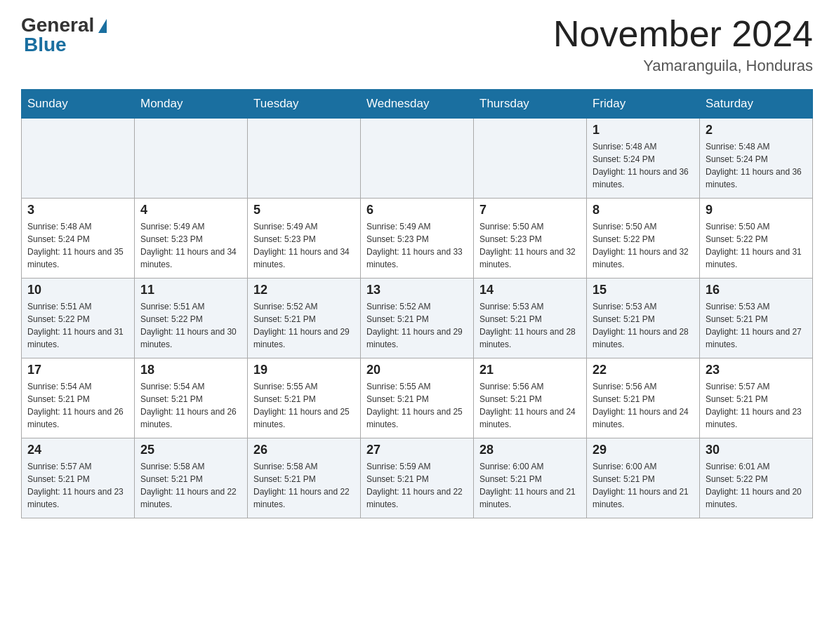 Image resolution: width=834 pixels, height=644 pixels. I want to click on day-number: 7, so click(530, 210).